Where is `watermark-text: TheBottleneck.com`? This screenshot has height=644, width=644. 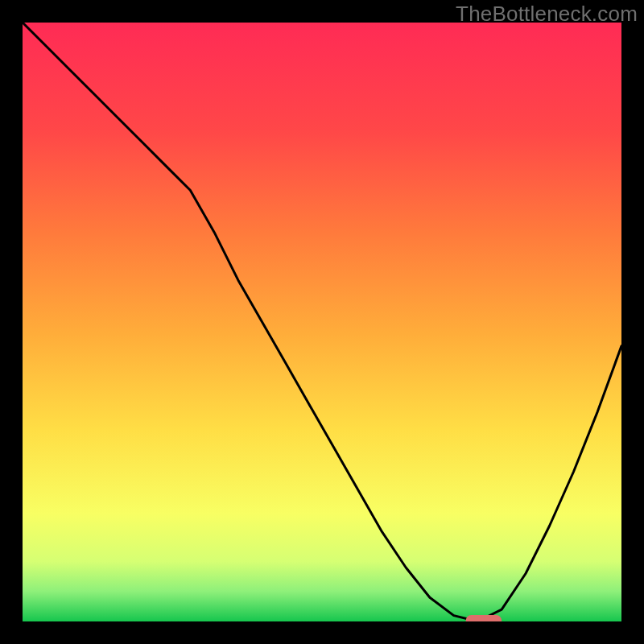
watermark-text: TheBottleneck.com is located at coordinates (547, 14).